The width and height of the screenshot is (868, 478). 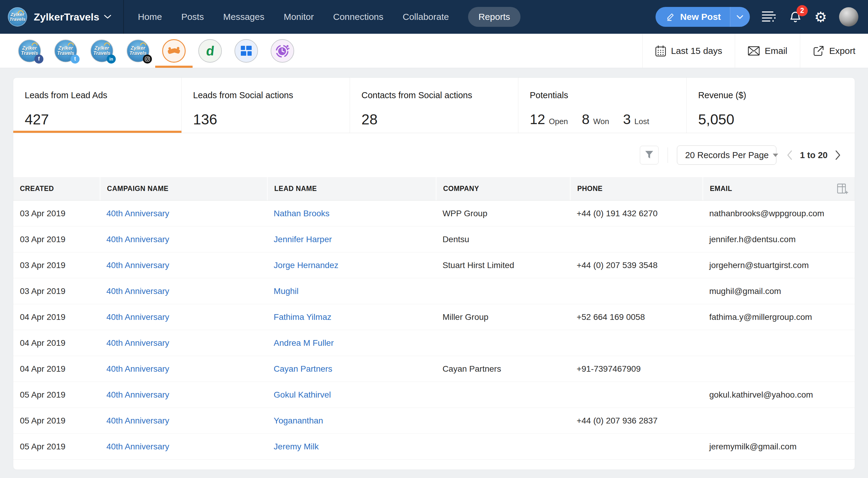 What do you see at coordinates (434, 265) in the screenshot?
I see `table-row: 03 Apr 201940th AnniversaryJorge Hernand…` at bounding box center [434, 265].